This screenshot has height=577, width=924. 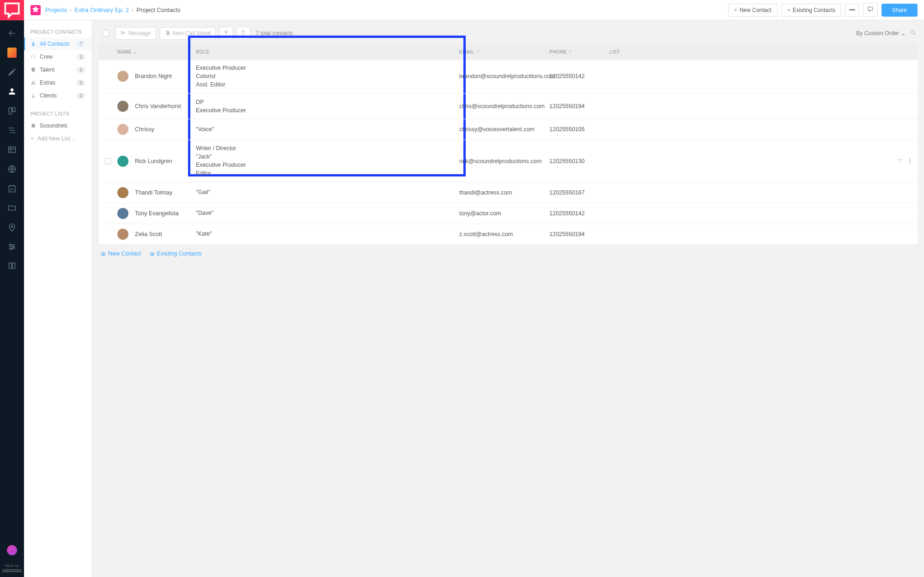 What do you see at coordinates (108, 161) in the screenshot?
I see `row-checkbox` at bounding box center [108, 161].